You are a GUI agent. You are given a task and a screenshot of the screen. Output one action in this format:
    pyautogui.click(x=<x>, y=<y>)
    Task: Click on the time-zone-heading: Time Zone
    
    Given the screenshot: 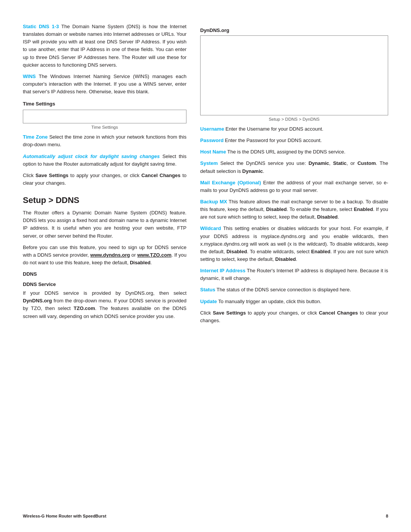 What is the action you would take?
    pyautogui.click(x=35, y=137)
    